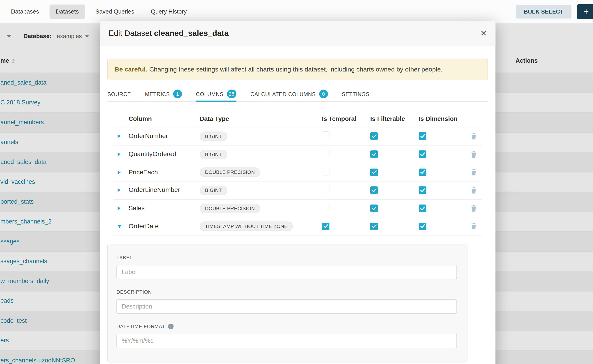 The width and height of the screenshot is (593, 364). I want to click on nav-items: DatabasesDatasetsSaved QueriesQuery Hist…, so click(96, 12).